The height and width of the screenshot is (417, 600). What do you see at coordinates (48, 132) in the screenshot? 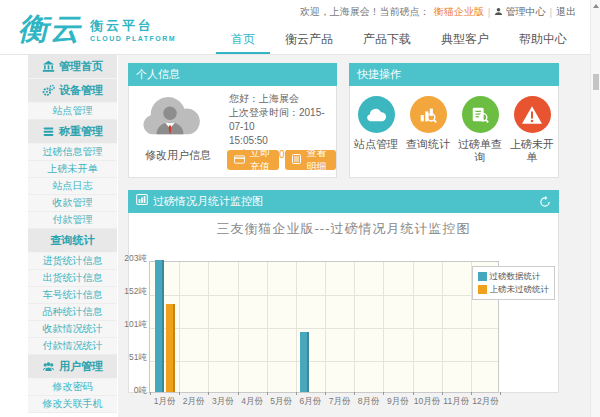
I see `weighing-list-icon` at bounding box center [48, 132].